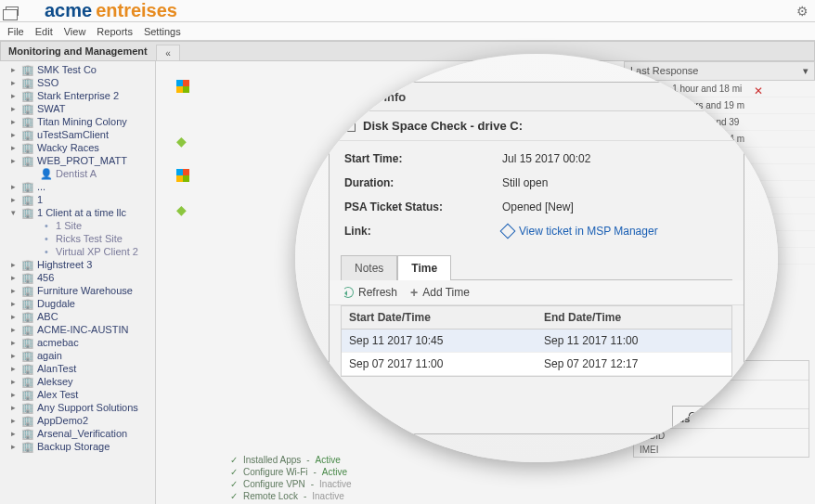 The height and width of the screenshot is (504, 815). Describe the element at coordinates (537, 267) in the screenshot. I see `dialog-tabs: Notes Time` at that location.